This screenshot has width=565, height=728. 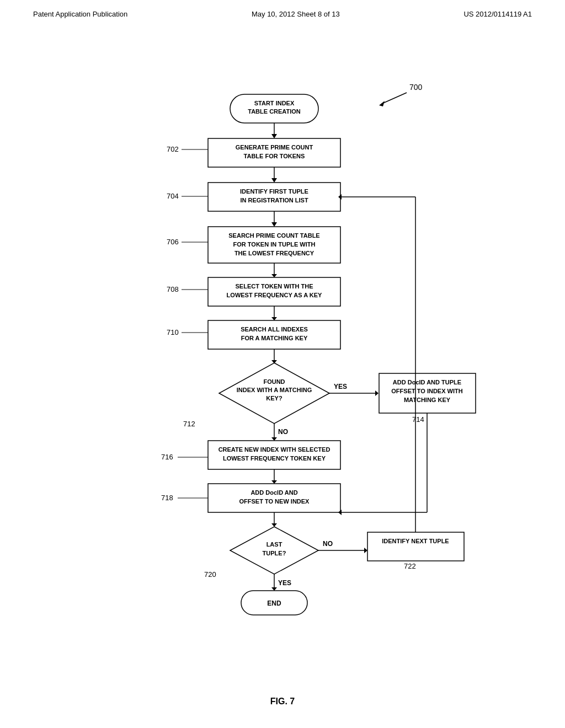 What do you see at coordinates (173, 149) in the screenshot?
I see `ref-702: 702` at bounding box center [173, 149].